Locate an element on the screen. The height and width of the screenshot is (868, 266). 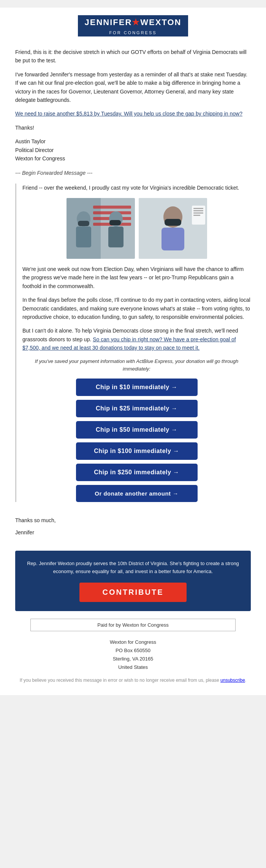
paid-for-text: Paid for by Wexton for Congress is located at coordinates (133, 625).